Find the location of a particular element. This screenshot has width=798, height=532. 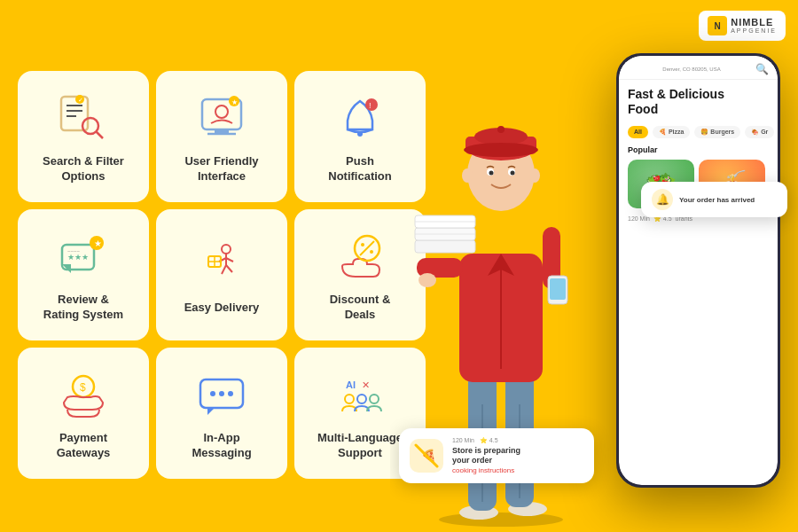

review-rating-label: Review &Rating System is located at coordinates (83, 308).